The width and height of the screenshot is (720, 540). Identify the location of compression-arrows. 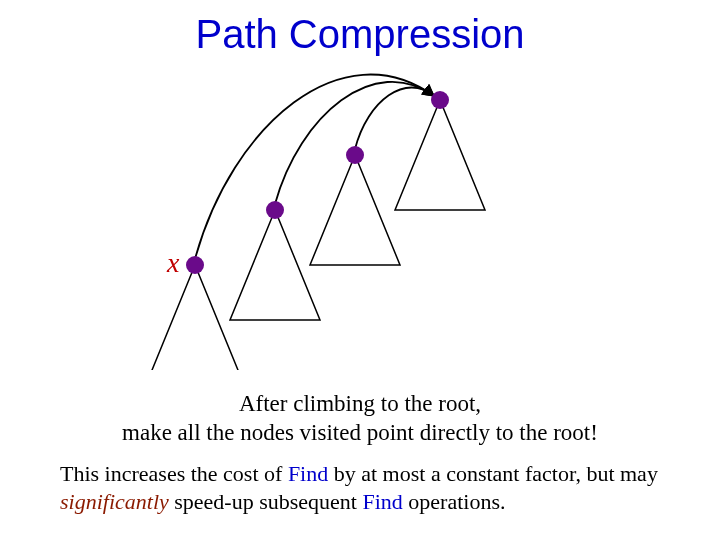
(314, 167).